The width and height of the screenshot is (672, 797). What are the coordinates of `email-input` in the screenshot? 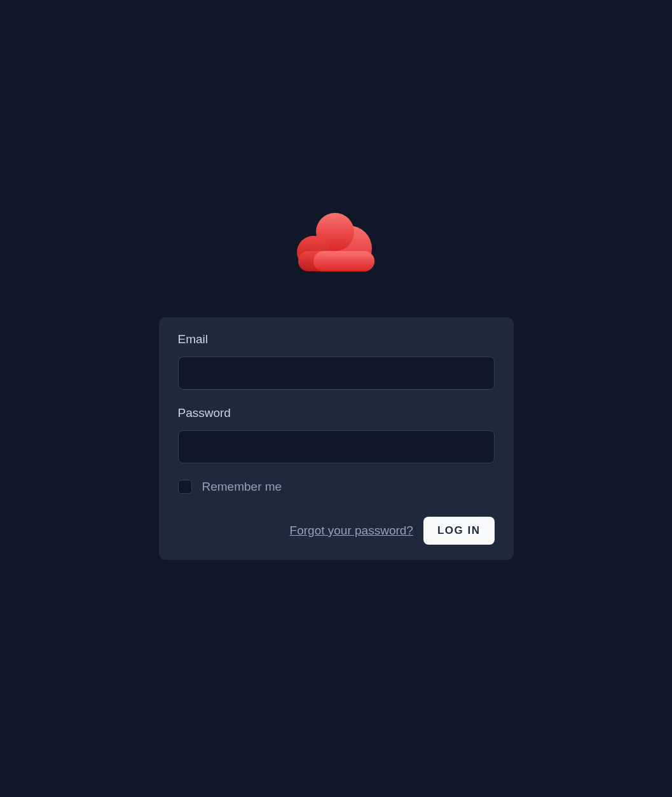 It's located at (336, 373).